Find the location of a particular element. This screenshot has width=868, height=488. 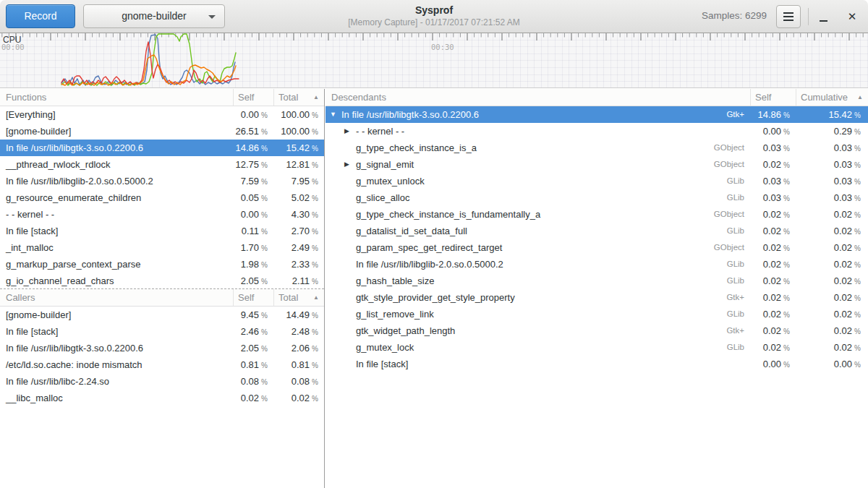

minimize-icon is located at coordinates (823, 21).